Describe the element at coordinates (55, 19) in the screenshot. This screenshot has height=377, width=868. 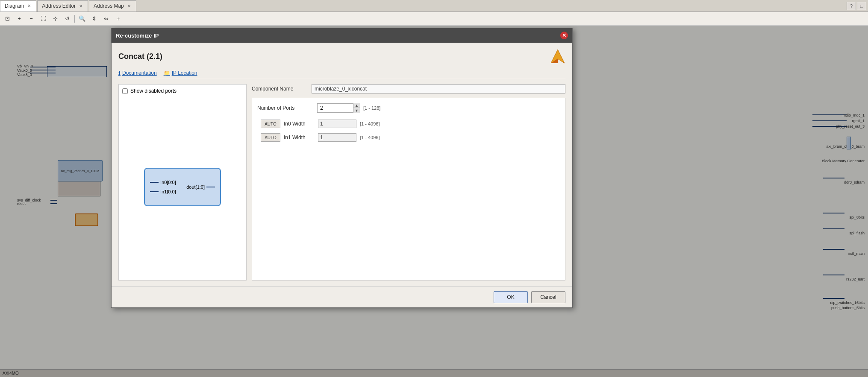
I see `select-button: ⊹` at that location.